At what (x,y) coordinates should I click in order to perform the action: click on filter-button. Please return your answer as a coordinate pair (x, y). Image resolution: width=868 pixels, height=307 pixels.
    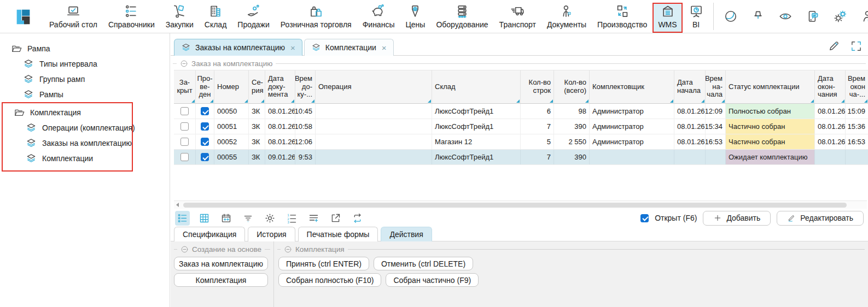
    Looking at the image, I should click on (248, 219).